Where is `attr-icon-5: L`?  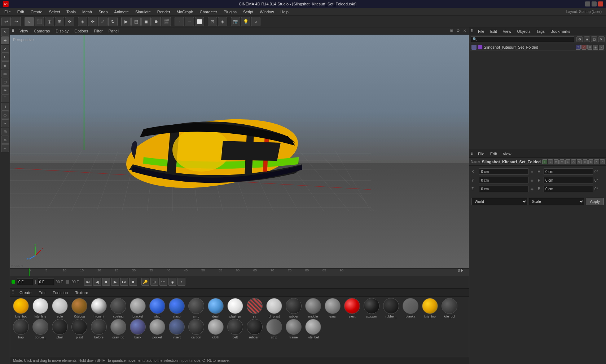 attr-icon-5: L is located at coordinates (568, 162).